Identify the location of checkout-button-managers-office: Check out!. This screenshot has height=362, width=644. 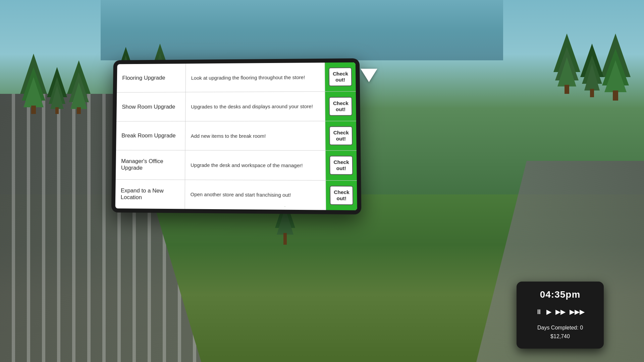
(341, 166).